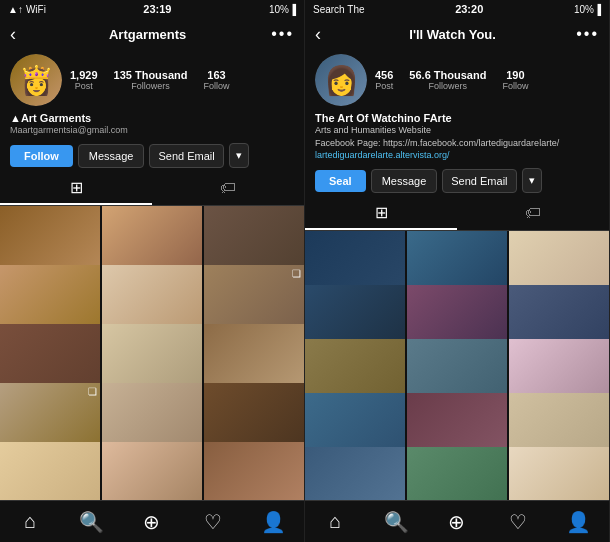 The height and width of the screenshot is (542, 610). I want to click on status-left-1: ▲↑ WiFi, so click(27, 10).